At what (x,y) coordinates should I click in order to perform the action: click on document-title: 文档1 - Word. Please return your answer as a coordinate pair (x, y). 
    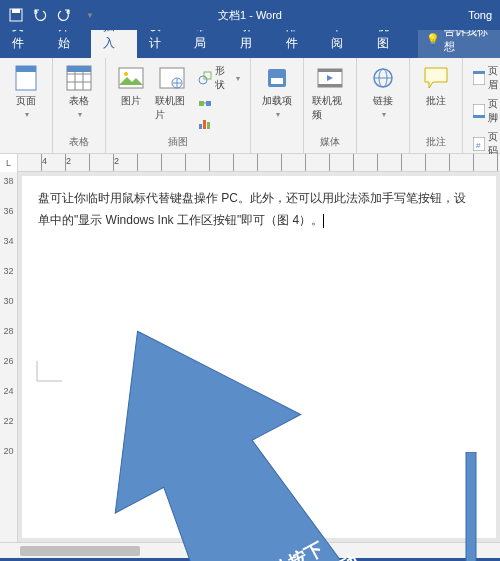
    Looking at the image, I should click on (250, 16).